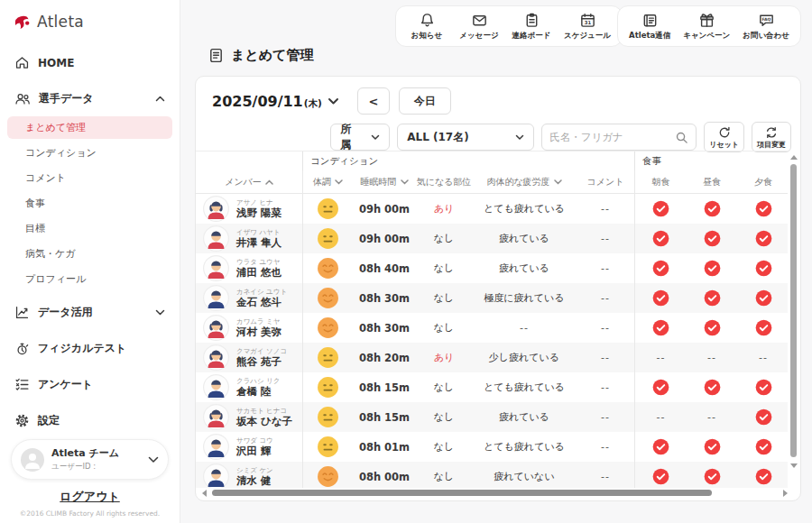 This screenshot has width=812, height=523. What do you see at coordinates (322, 182) in the screenshot?
I see `column-label: 体調` at bounding box center [322, 182].